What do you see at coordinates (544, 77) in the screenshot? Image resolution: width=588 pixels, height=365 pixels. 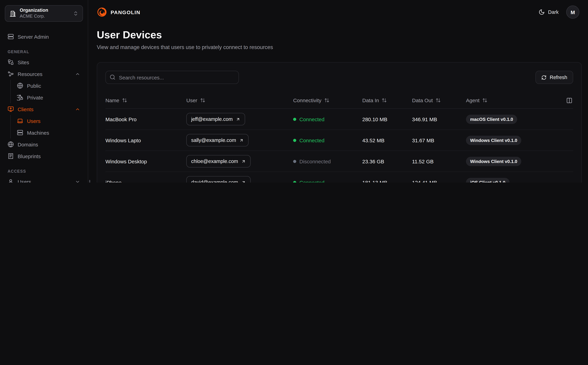 I see `refresh-icon` at bounding box center [544, 77].